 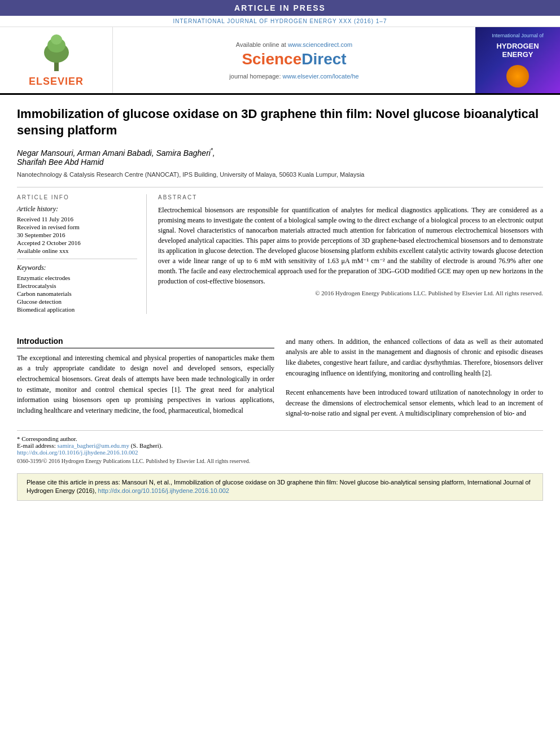 I want to click on history-item-3: 30 September 2016, so click(x=77, y=235).